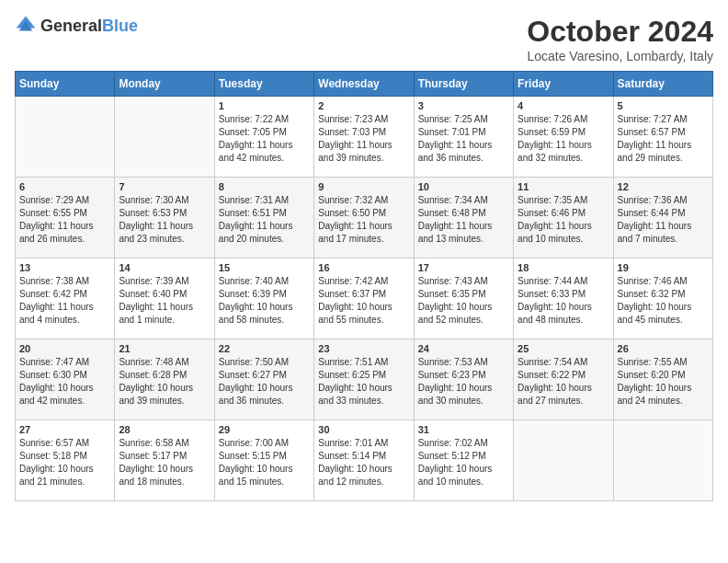 The width and height of the screenshot is (728, 563). I want to click on day-number: 2, so click(364, 106).